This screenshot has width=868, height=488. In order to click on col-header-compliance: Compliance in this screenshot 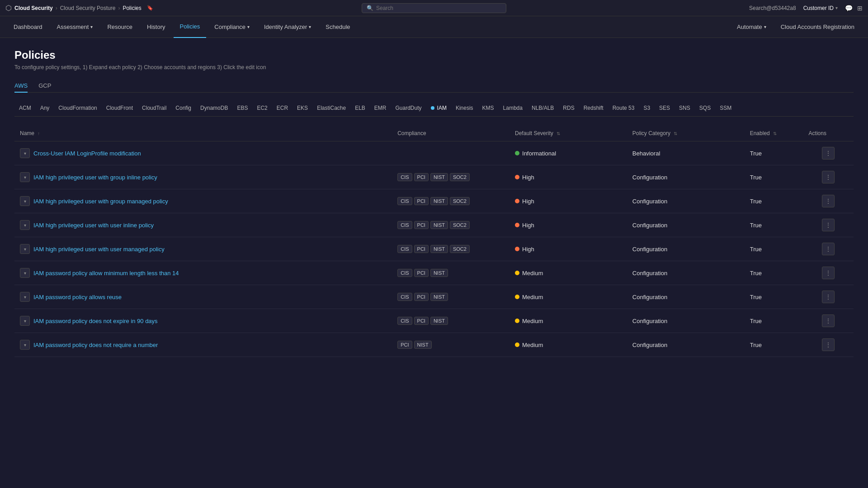, I will do `click(451, 134)`.